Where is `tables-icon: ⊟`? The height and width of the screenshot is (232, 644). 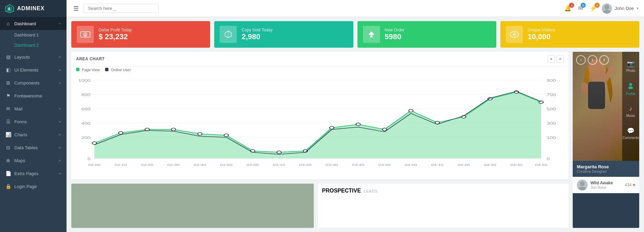 tables-icon: ⊟ is located at coordinates (8, 148).